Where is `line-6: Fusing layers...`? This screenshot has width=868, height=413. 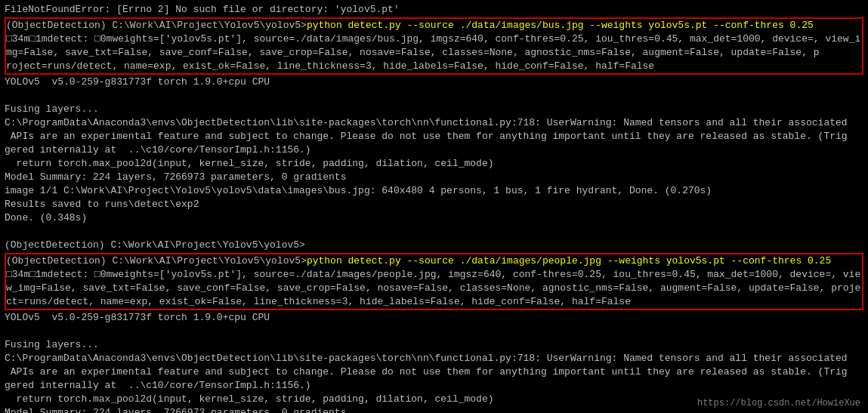
line-6: Fusing layers... is located at coordinates (434, 109).